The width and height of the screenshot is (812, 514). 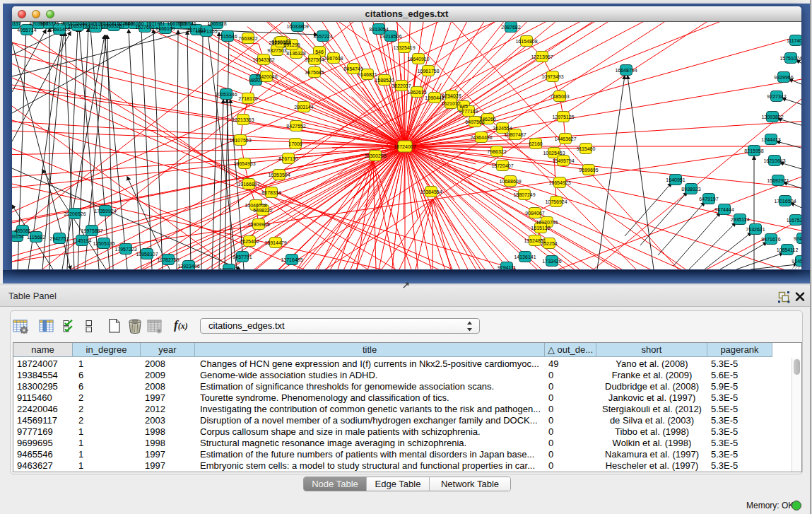 I want to click on svg-text: 3875685, so click(x=314, y=72).